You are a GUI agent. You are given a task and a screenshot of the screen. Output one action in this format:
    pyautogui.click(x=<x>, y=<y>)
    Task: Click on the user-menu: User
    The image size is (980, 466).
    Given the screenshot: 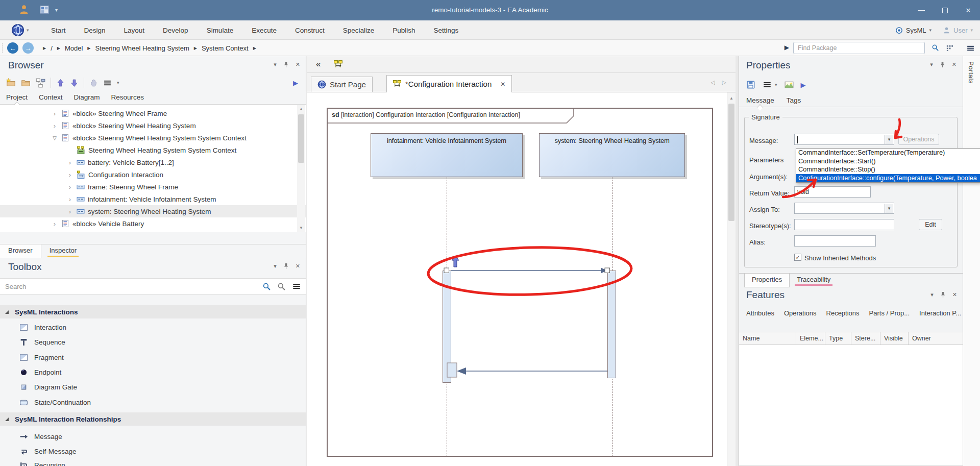 What is the action you would take?
    pyautogui.click(x=961, y=31)
    